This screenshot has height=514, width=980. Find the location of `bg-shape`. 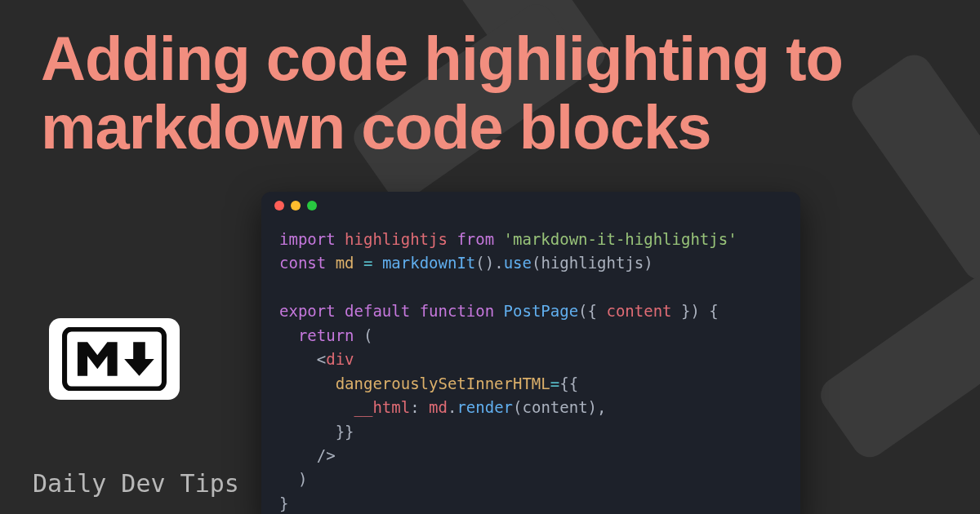

bg-shape is located at coordinates (897, 355).